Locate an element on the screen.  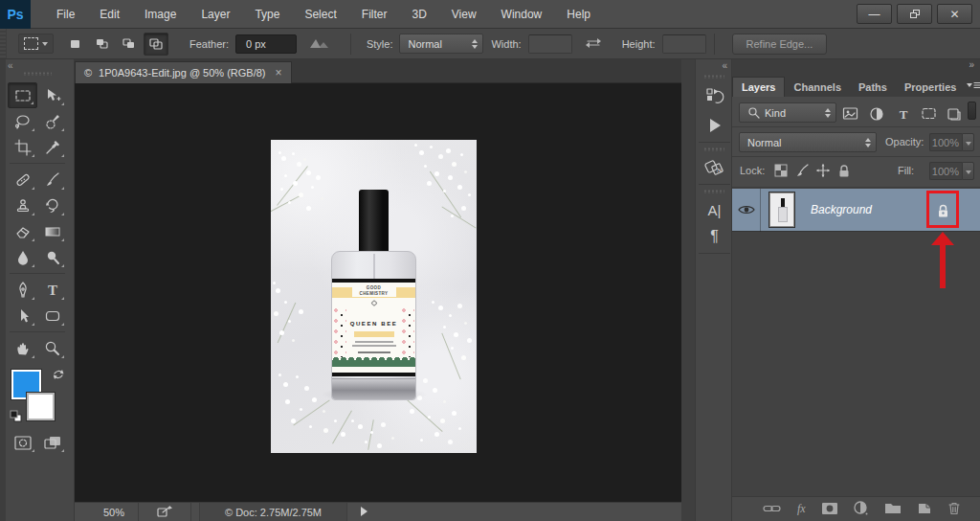
menu-item-3d: 3D is located at coordinates (419, 14).